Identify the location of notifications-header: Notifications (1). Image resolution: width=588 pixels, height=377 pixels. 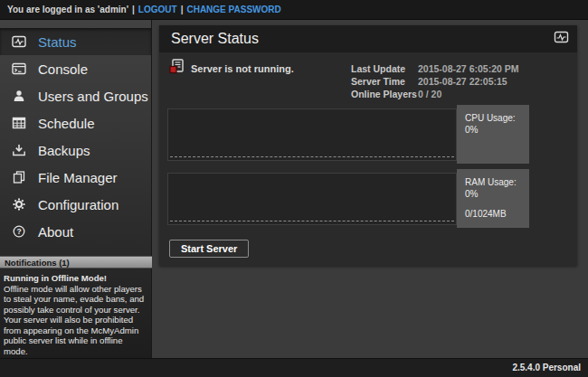
(76, 262).